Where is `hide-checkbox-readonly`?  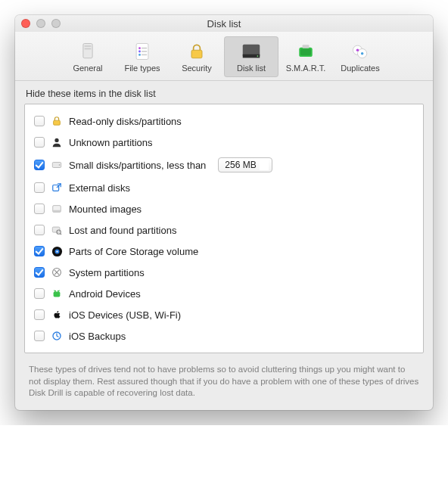 hide-checkbox-readonly is located at coordinates (39, 121).